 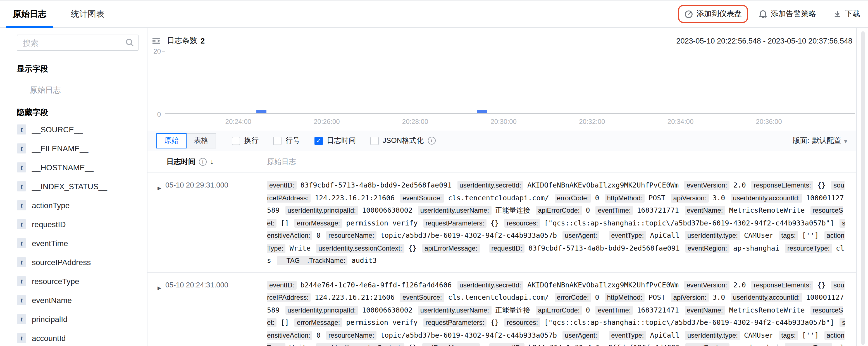 I want to click on log-field: eventTime:1683721771, so click(x=638, y=210).